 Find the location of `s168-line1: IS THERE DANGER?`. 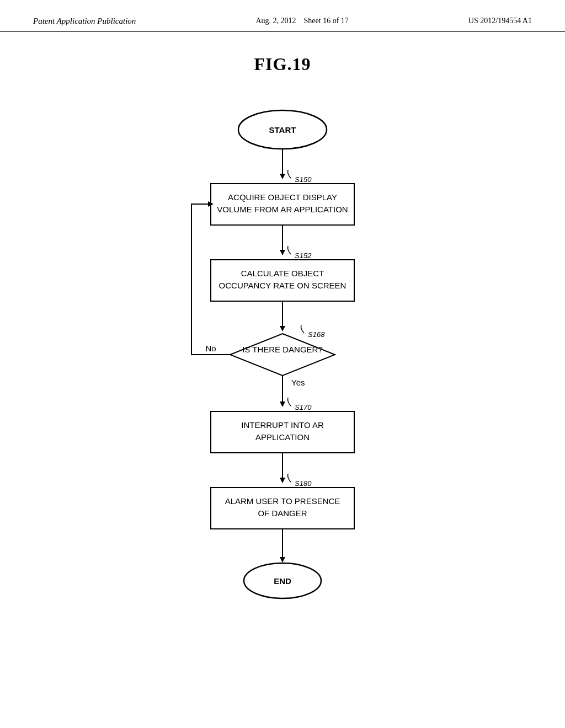

s168-line1: IS THERE DANGER? is located at coordinates (282, 350).